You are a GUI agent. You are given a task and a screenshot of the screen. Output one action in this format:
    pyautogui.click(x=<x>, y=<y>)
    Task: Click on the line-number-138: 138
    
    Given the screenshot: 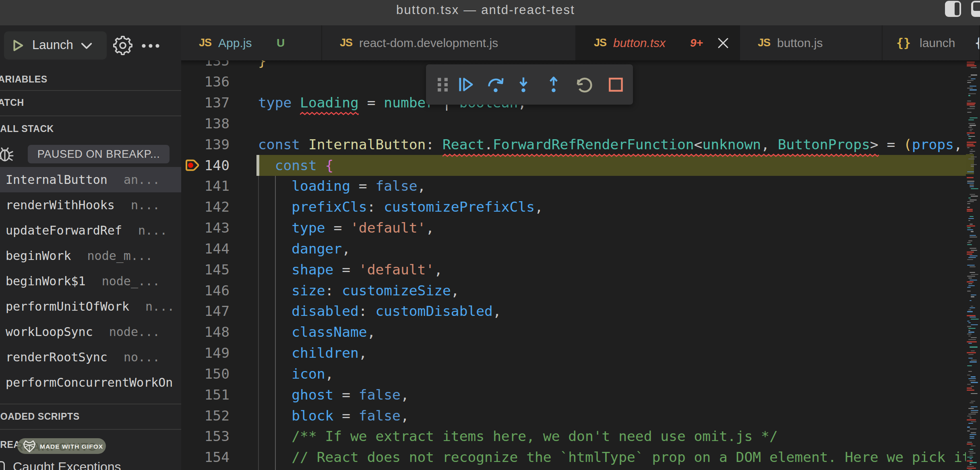 What is the action you would take?
    pyautogui.click(x=205, y=124)
    